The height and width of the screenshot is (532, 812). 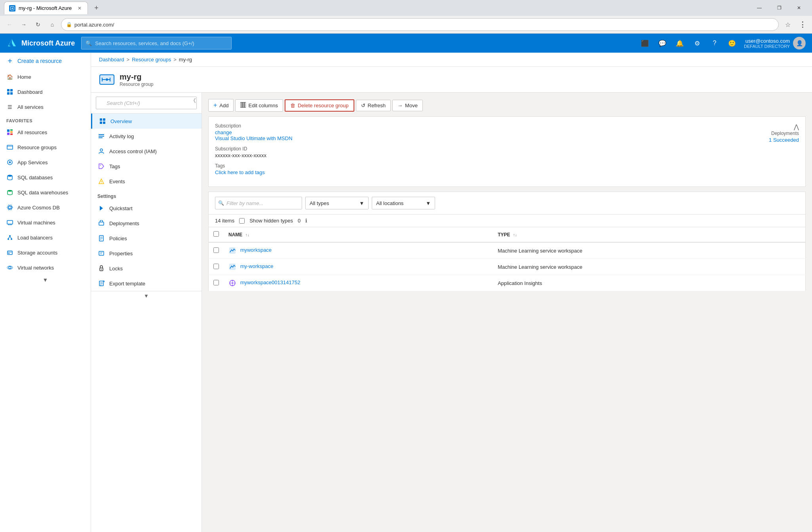 What do you see at coordinates (69, 25) in the screenshot?
I see `security-icon: 🔒` at bounding box center [69, 25].